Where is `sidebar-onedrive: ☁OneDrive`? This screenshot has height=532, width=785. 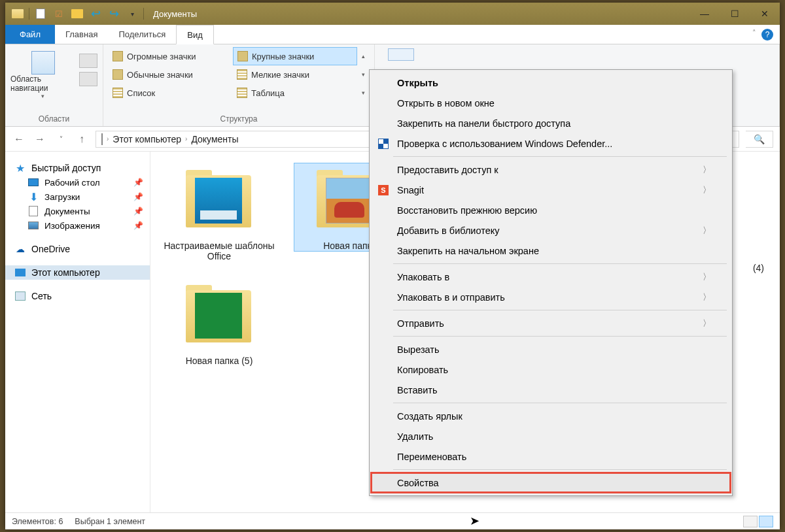
sidebar-onedrive: ☁OneDrive is located at coordinates (77, 249).